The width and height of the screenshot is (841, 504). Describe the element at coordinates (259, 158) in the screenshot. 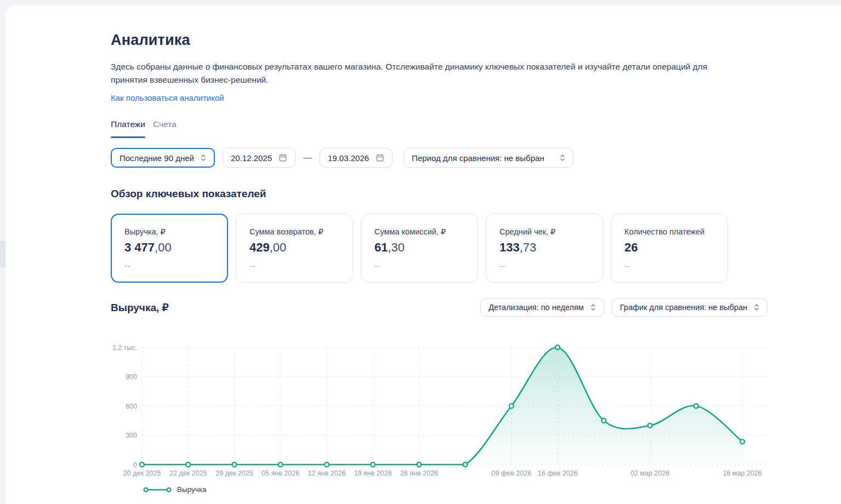

I see `date-from-input: 20.12.2025` at that location.